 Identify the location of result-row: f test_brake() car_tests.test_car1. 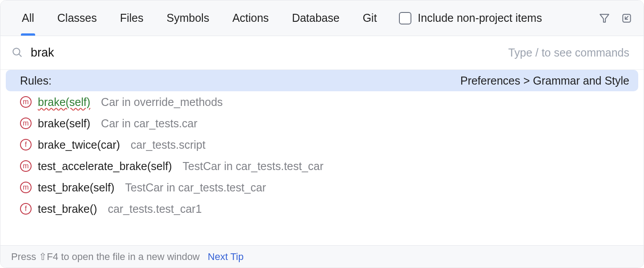
(322, 209).